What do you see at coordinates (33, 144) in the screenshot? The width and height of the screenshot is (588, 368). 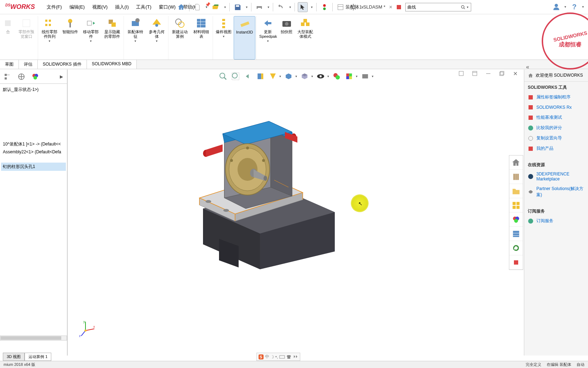 I see `tree-subassembly1: 10^装配体1 ]<1> -> (Default<<` at bounding box center [33, 144].